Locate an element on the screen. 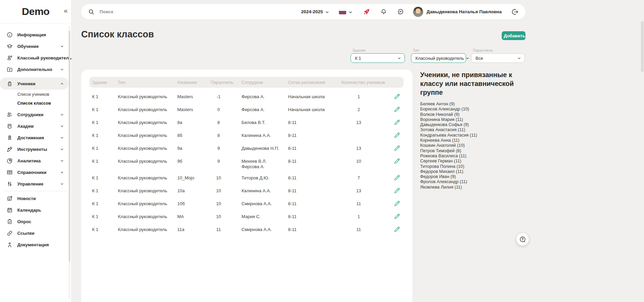 Image resolution: width=644 pixels, height=302 pixels. survey-icon is located at coordinates (10, 221).